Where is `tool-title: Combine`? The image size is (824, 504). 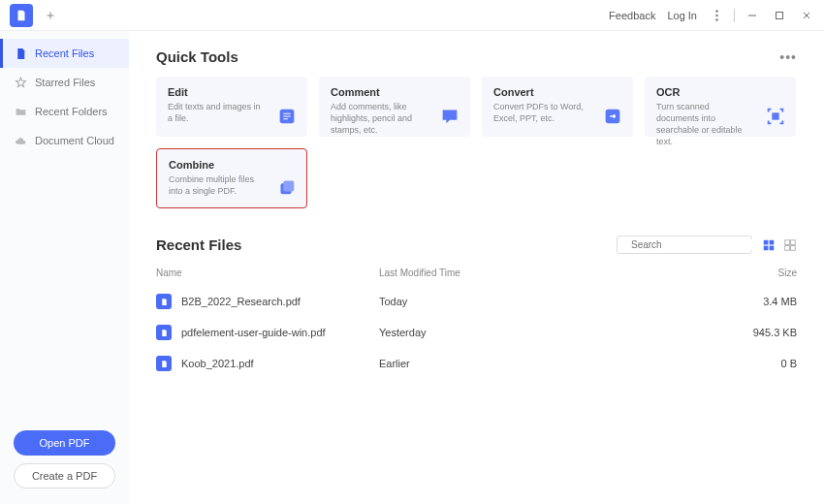 tool-title: Combine is located at coordinates (232, 165).